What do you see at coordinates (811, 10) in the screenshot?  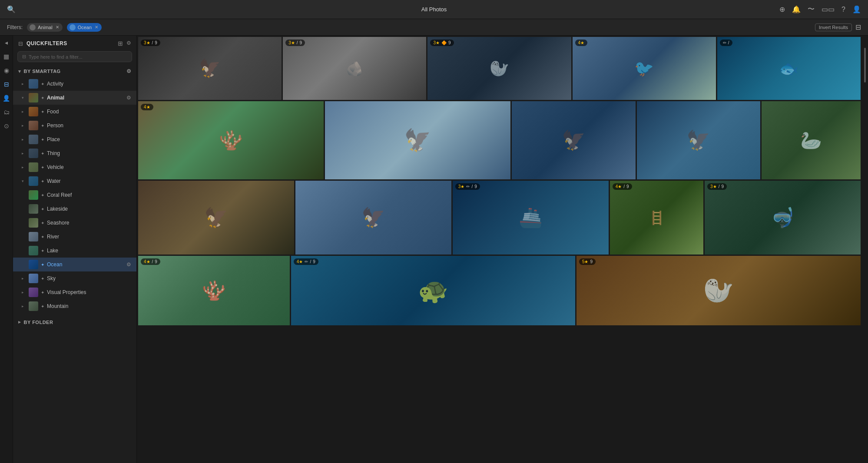 I see `activity-icon: 〜` at bounding box center [811, 10].